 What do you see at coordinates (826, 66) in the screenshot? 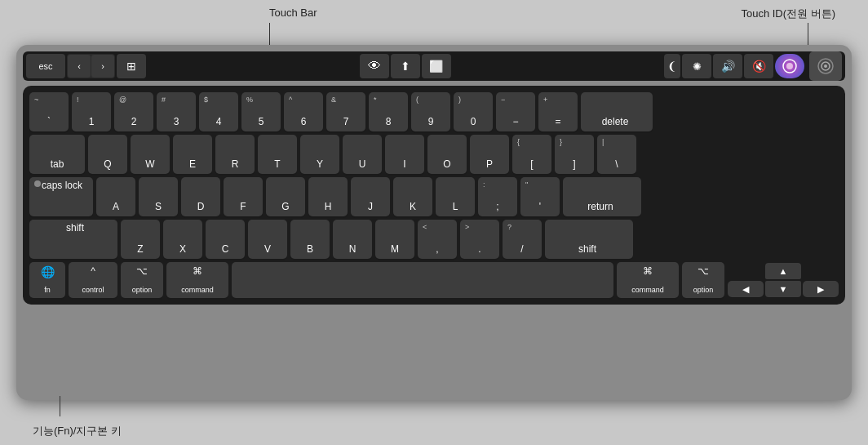
I see `tb-touchid-key` at bounding box center [826, 66].